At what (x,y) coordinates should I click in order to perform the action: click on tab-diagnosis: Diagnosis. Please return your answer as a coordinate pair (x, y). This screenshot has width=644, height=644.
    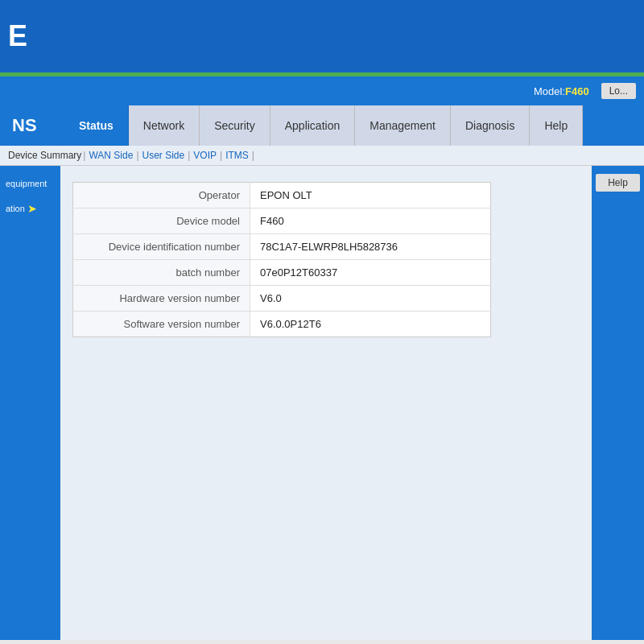
    Looking at the image, I should click on (490, 126).